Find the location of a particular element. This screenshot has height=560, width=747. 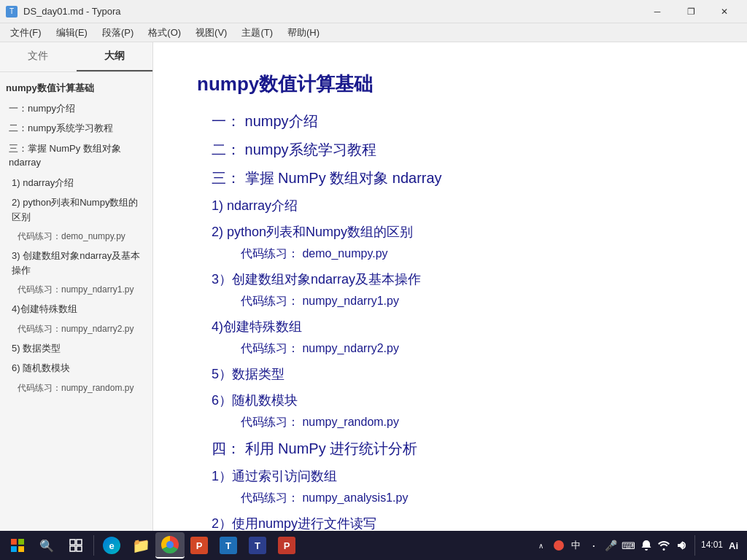

content-section-13: 四： 利用 NumPy 进行统计分析 is located at coordinates (457, 449).